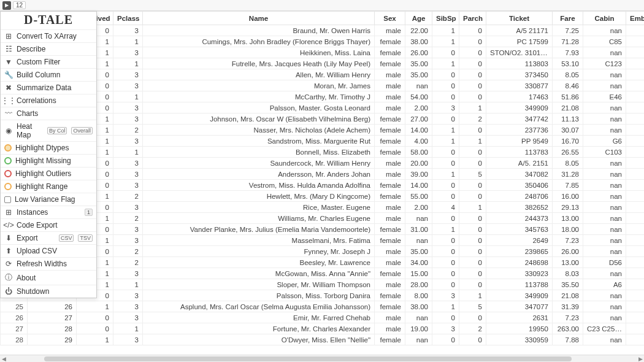  I want to click on cell-ticket: 17463, so click(519, 97).